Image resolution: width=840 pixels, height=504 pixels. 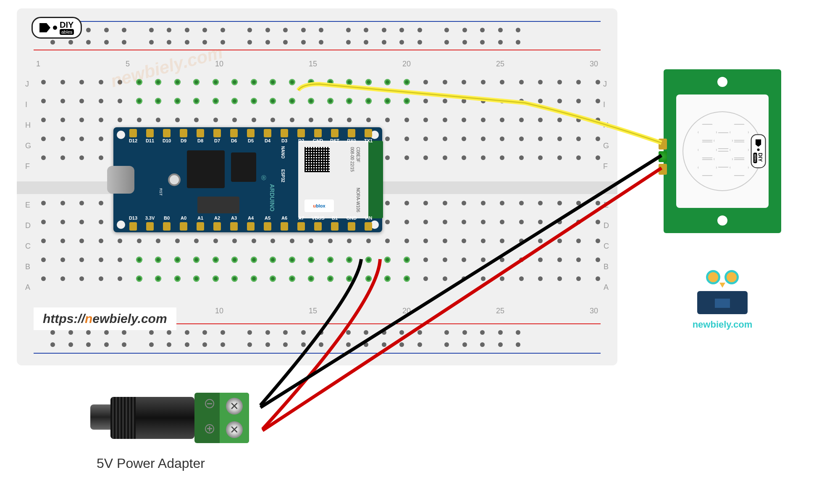 What do you see at coordinates (663, 169) in the screenshot?
I see `pir-pin-vcc` at bounding box center [663, 169].